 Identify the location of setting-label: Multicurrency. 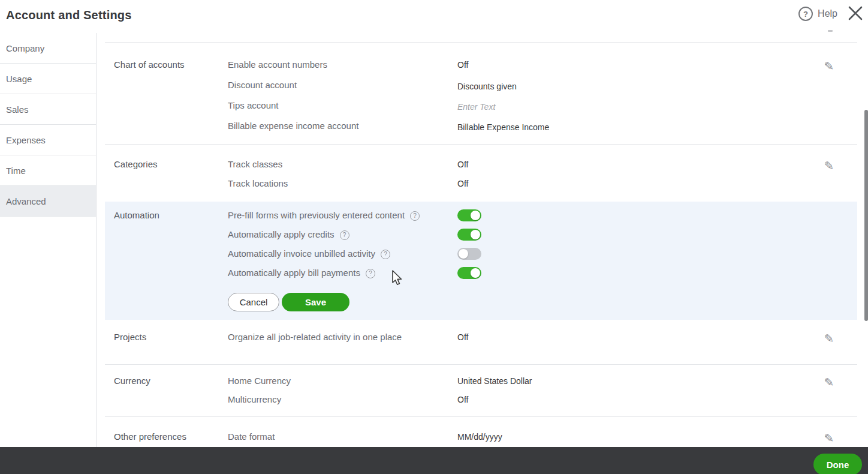
(254, 400).